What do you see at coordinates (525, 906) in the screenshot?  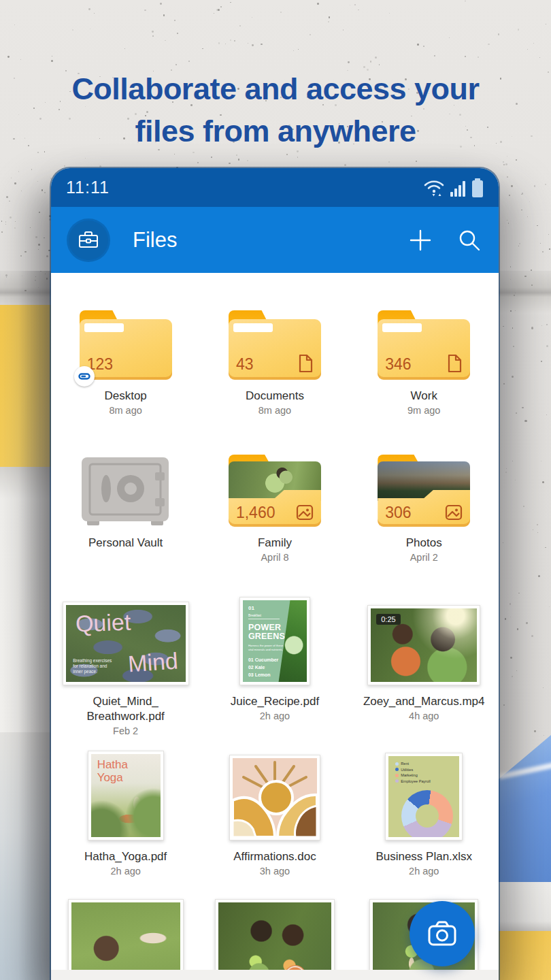 I see `background-white-strip-right` at bounding box center [525, 906].